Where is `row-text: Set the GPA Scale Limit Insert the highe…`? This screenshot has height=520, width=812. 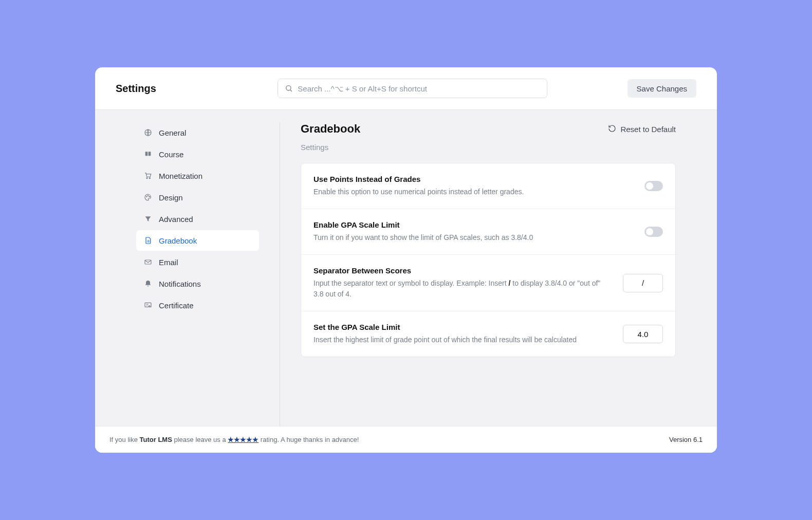
row-text: Set the GPA Scale Limit Insert the highe… is located at coordinates (458, 334).